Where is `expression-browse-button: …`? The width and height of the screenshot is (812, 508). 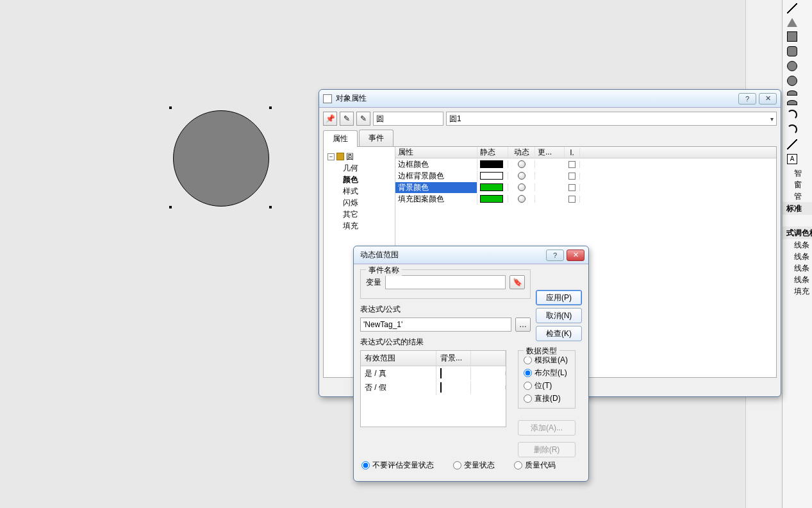
expression-browse-button: … is located at coordinates (523, 325).